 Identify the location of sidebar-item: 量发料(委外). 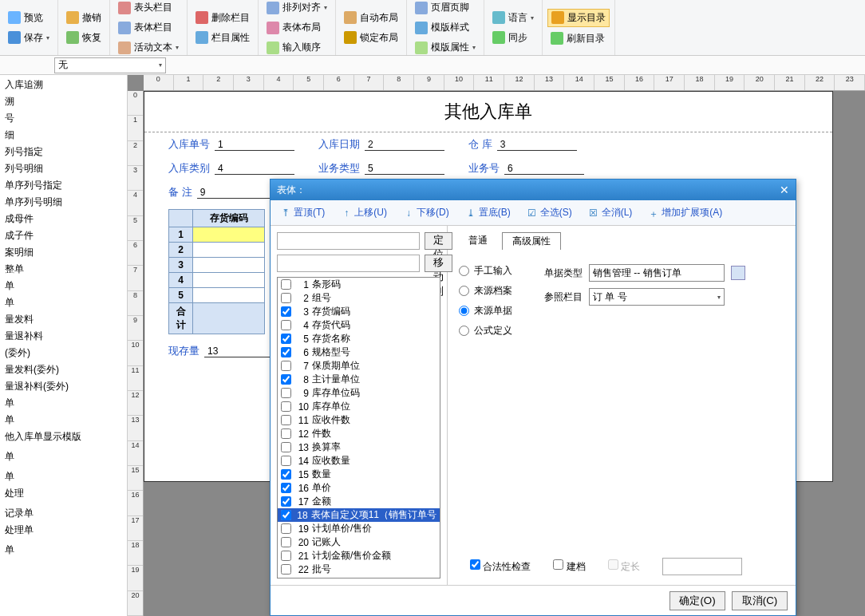
(64, 370).